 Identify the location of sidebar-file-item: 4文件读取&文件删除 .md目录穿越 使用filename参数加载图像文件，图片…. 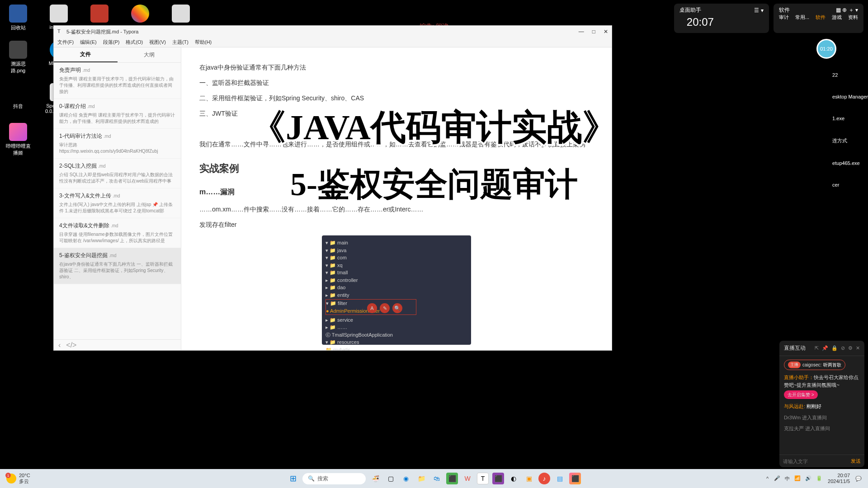
(118, 233).